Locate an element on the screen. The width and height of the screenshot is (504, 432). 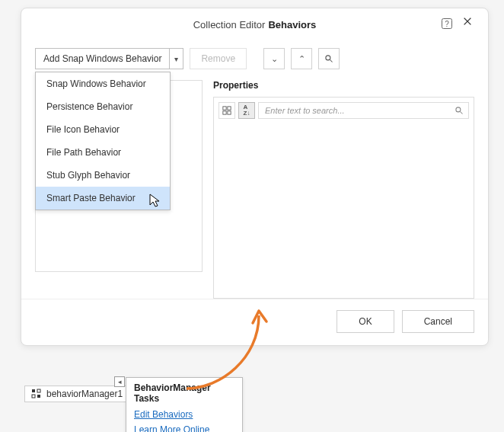
component-name: behaviorManager1 is located at coordinates (85, 394).